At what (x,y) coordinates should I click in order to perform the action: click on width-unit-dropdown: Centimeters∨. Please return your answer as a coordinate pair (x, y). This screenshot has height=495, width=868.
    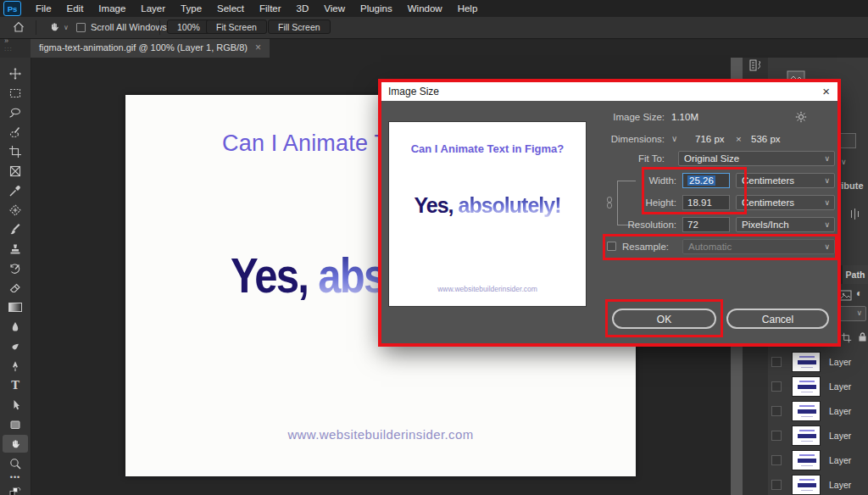
    Looking at the image, I should click on (785, 181).